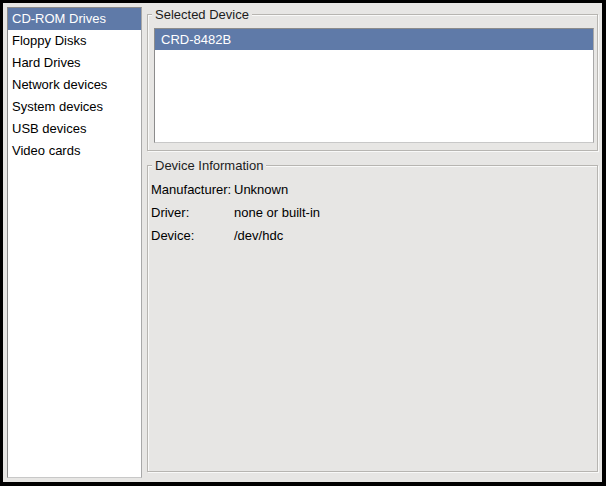 This screenshot has height=486, width=606. What do you see at coordinates (74, 85) in the screenshot?
I see `category-list-item: Network devices` at bounding box center [74, 85].